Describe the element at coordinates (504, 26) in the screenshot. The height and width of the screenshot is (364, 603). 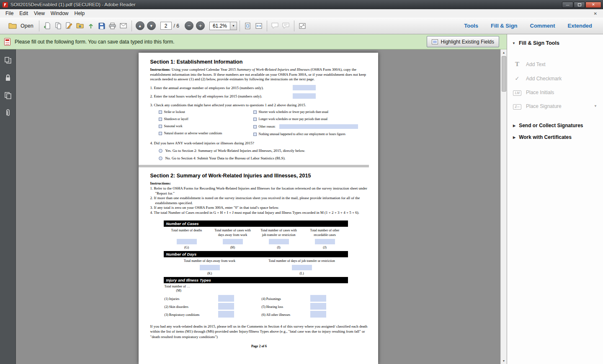
I see `fill-sign-link: Fill & Sign` at that location.